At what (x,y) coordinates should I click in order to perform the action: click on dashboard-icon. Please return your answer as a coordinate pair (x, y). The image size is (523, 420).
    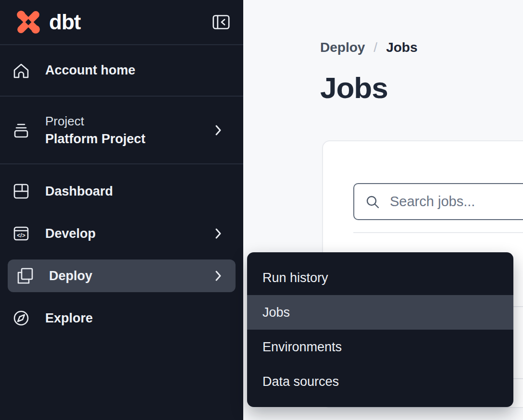
    Looking at the image, I should click on (21, 191).